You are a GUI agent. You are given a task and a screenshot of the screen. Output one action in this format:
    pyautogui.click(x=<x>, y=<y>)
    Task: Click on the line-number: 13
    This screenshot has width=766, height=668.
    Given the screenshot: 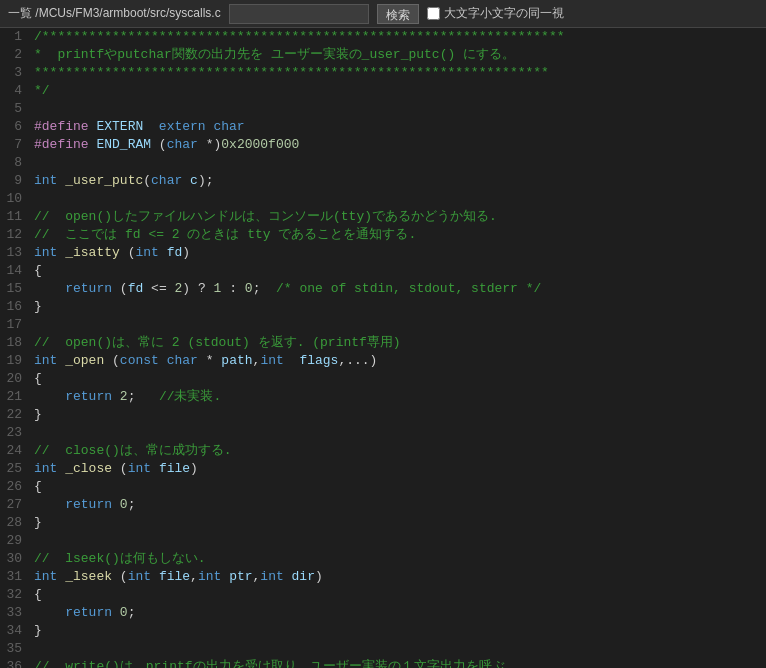 What is the action you would take?
    pyautogui.click(x=15, y=253)
    